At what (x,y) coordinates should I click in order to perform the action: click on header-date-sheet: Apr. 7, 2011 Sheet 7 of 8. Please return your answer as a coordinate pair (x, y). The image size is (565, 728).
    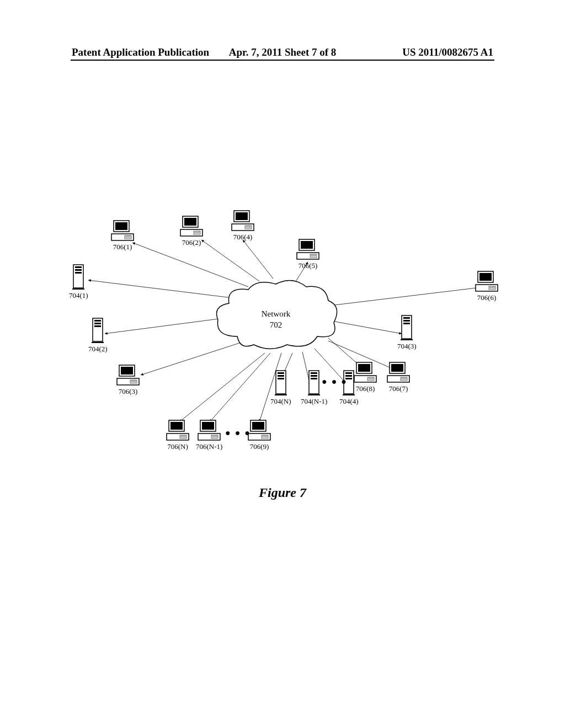
    Looking at the image, I should click on (282, 52).